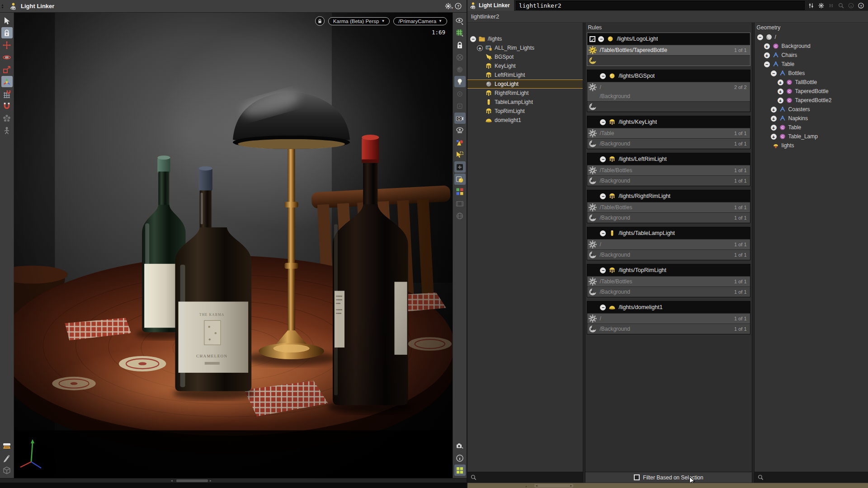 Image resolution: width=868 pixels, height=488 pixels. I want to click on light-item-lights: −/lights, so click(525, 39).